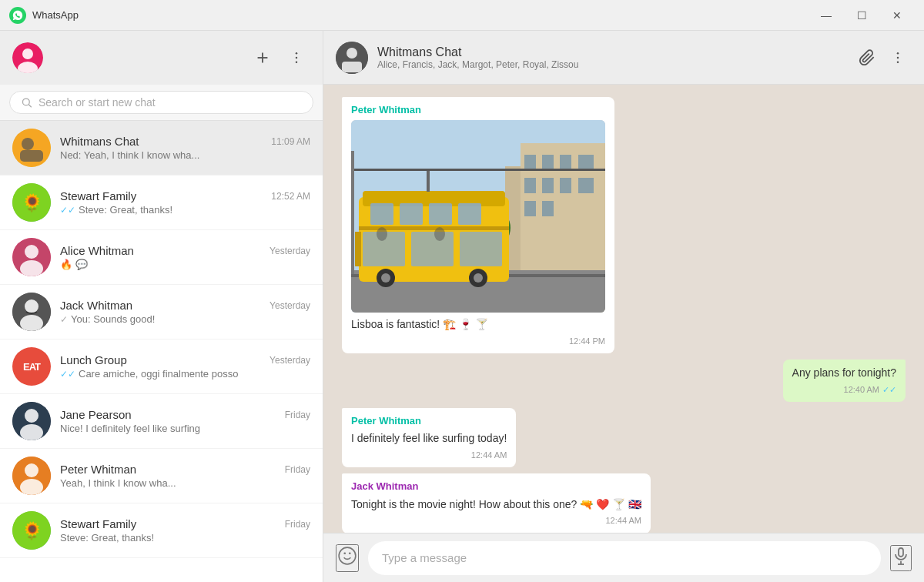 This screenshot has height=582, width=924. I want to click on read-check-icon: ✓✓, so click(889, 390).